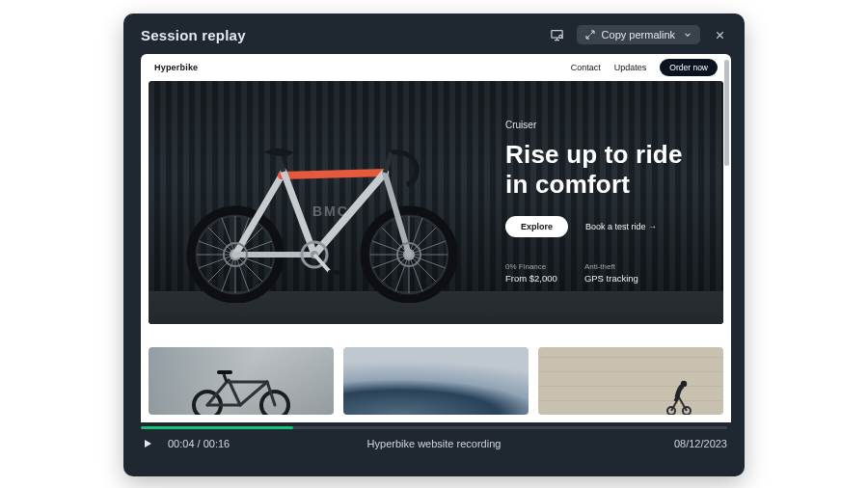 The image size is (868, 488). What do you see at coordinates (631, 68) in the screenshot?
I see `nav-updates: Updates` at bounding box center [631, 68].